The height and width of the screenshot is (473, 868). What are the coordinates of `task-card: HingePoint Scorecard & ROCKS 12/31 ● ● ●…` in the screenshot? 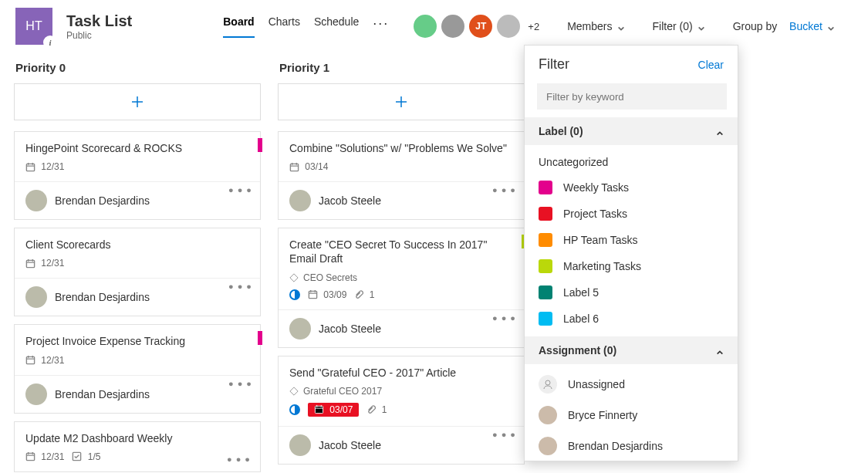 It's located at (137, 176).